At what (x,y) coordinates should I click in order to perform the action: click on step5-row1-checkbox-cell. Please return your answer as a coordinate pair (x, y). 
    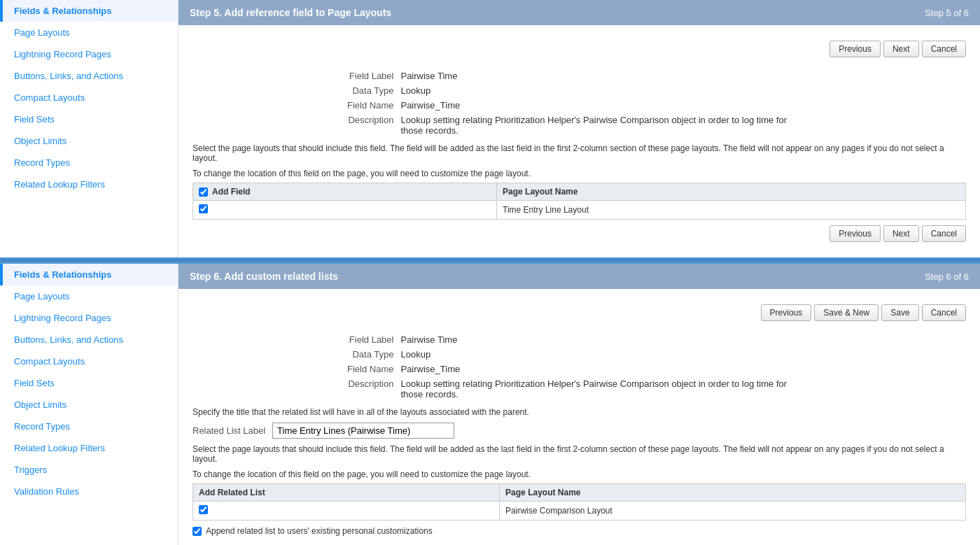
    Looking at the image, I should click on (345, 210).